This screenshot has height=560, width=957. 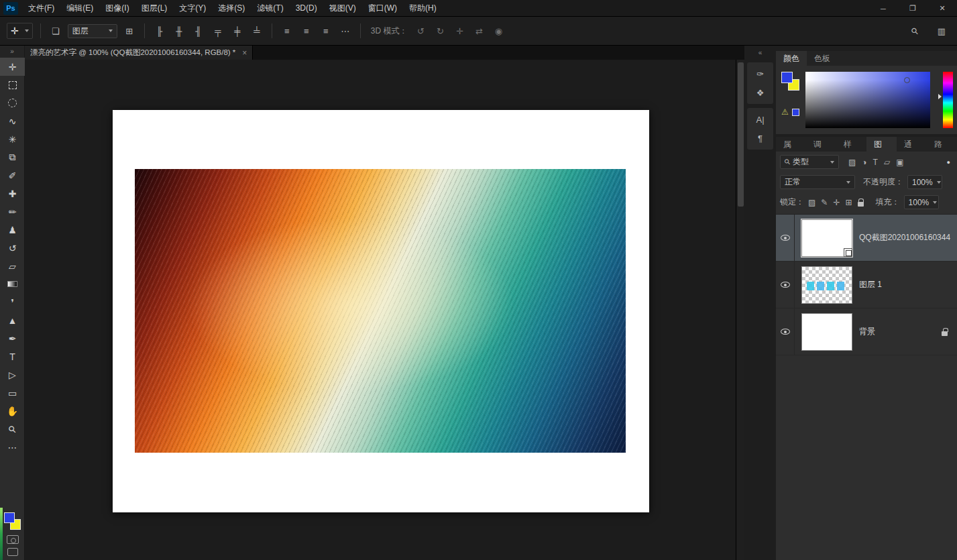 What do you see at coordinates (139, 52) in the screenshot?
I see `document-tab: 漂亮的艺术字 @ 100% (QQ截图20201006160344, RGB/8…` at bounding box center [139, 52].